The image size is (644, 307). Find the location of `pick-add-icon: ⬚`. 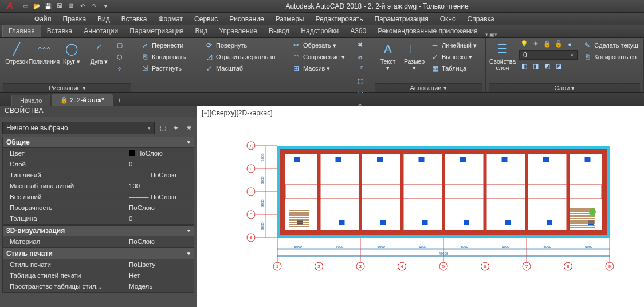

pick-add-icon: ⬚ is located at coordinates (163, 128).